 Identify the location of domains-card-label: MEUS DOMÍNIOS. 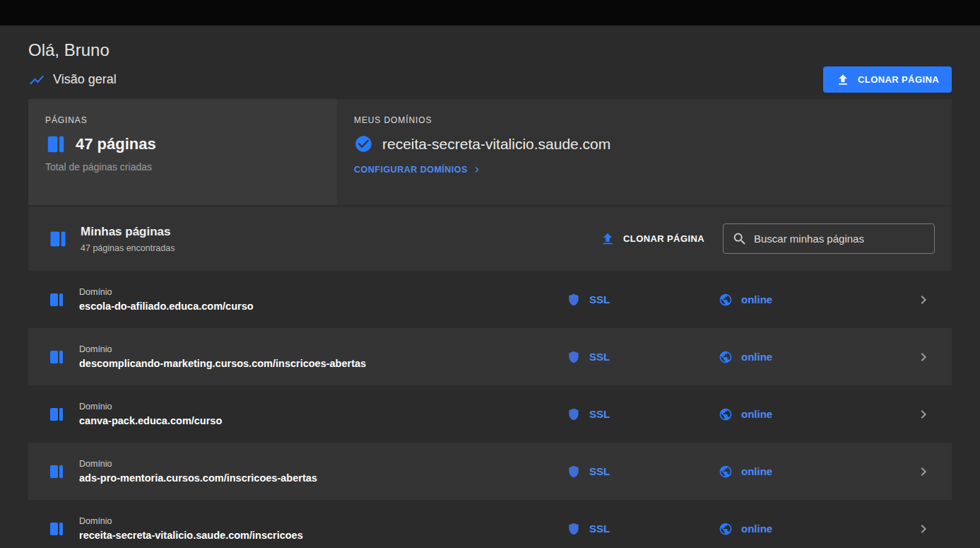
(644, 120).